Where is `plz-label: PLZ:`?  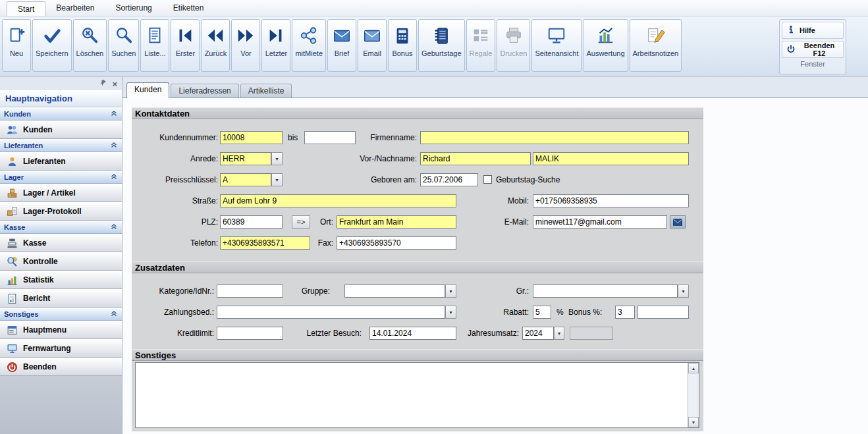
plz-label: PLZ: is located at coordinates (175, 222).